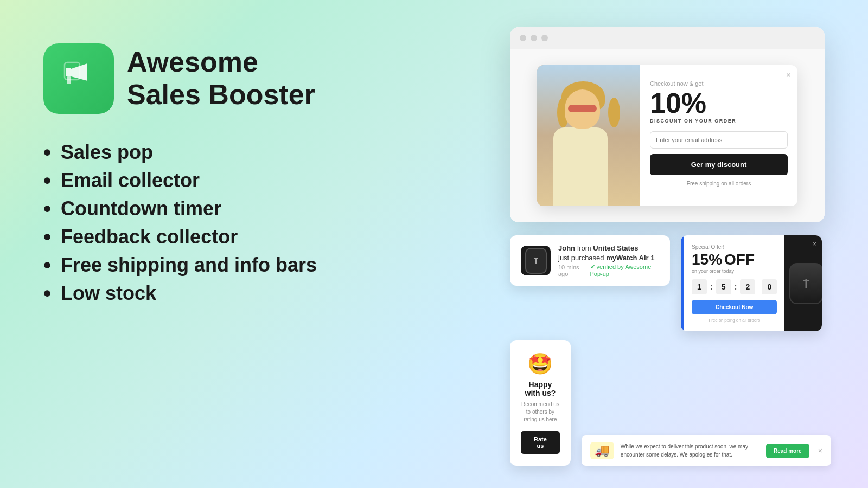 This screenshot has height=488, width=868. I want to click on app-title: AwesomeSales Booster, so click(221, 79).